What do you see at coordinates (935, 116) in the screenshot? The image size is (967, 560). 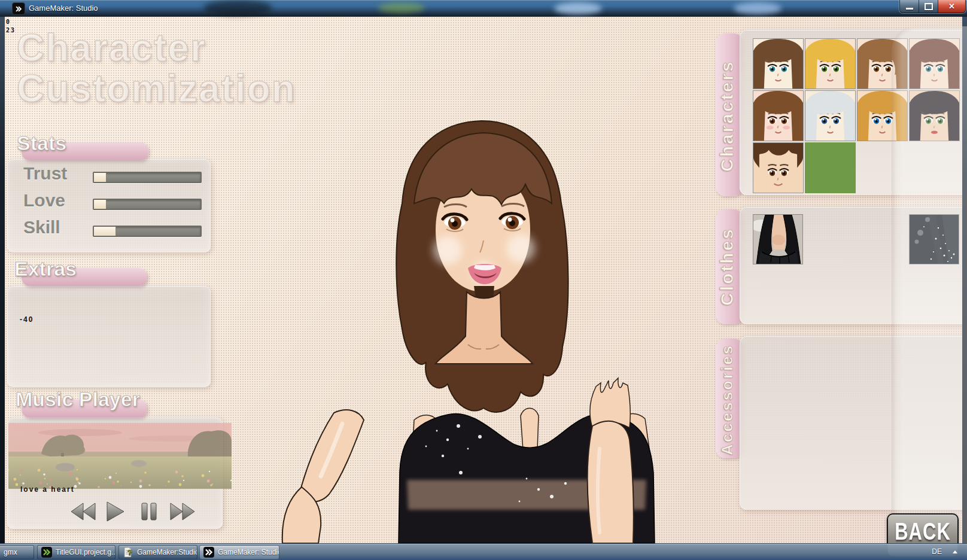 I see `character-thumbnail-girl-black-hair-red-lips` at bounding box center [935, 116].